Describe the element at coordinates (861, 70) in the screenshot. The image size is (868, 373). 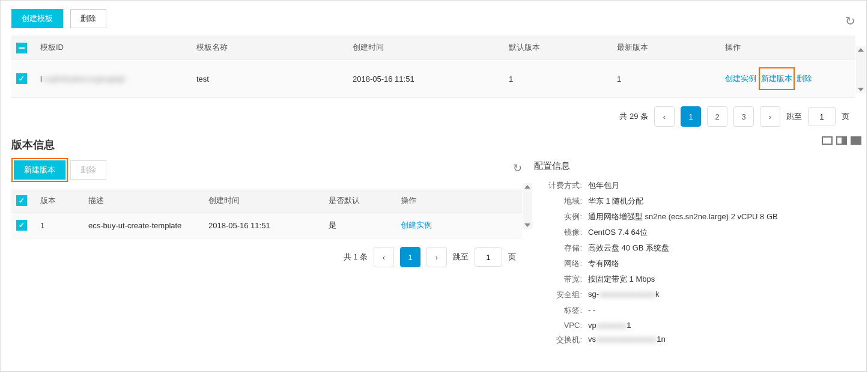
I see `scrollbar` at that location.